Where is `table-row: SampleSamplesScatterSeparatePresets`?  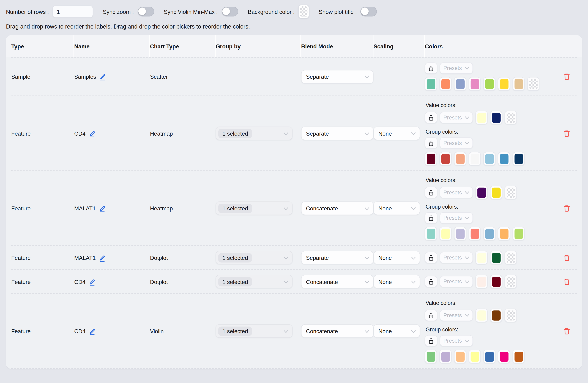
table-row: SampleSamplesScatterSeparatePresets is located at coordinates (294, 76).